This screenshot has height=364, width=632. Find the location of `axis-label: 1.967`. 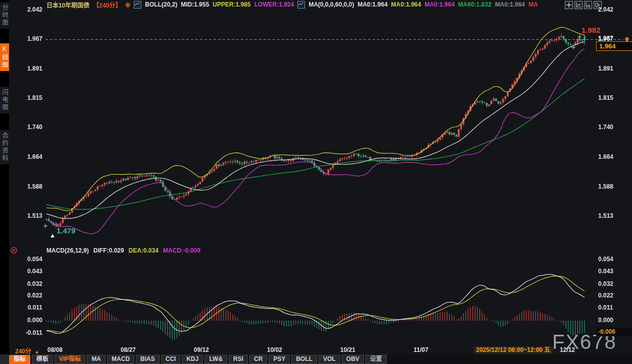

axis-label: 1.967 is located at coordinates (28, 39).